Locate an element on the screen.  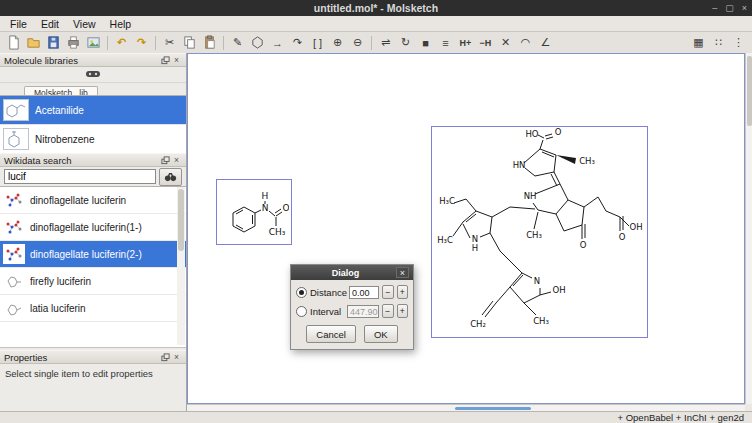
distance-increment-button: + is located at coordinates (402, 292).